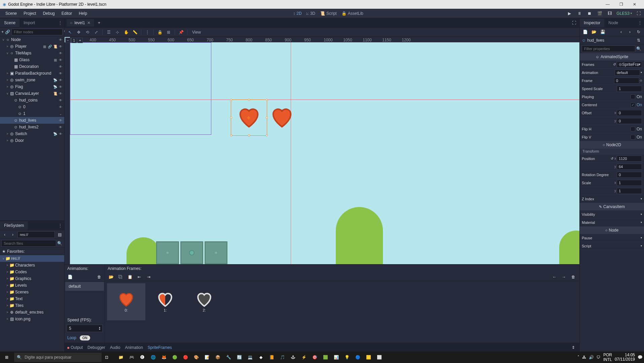  What do you see at coordinates (32, 312) in the screenshot?
I see `filesystem-item: > ⊕ default_env.tres` at bounding box center [32, 312].